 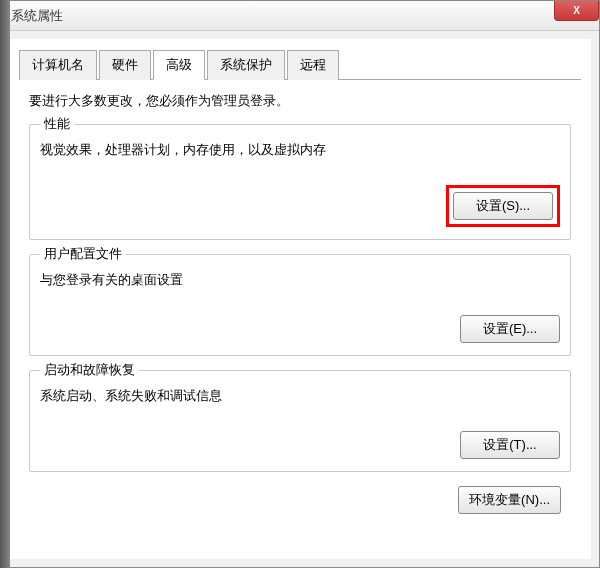 I want to click on startup-recovery-settings-button: 设置(T)..., so click(x=510, y=445).